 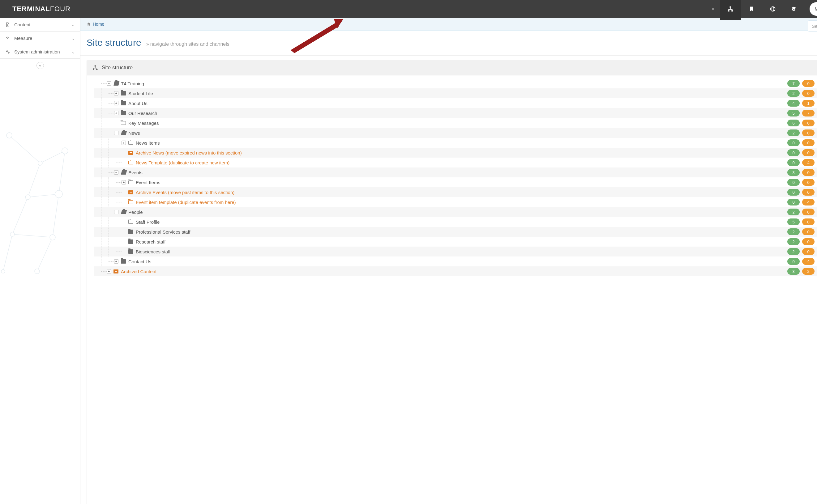 What do you see at coordinates (134, 133) in the screenshot?
I see `tree-row-label: News` at bounding box center [134, 133].